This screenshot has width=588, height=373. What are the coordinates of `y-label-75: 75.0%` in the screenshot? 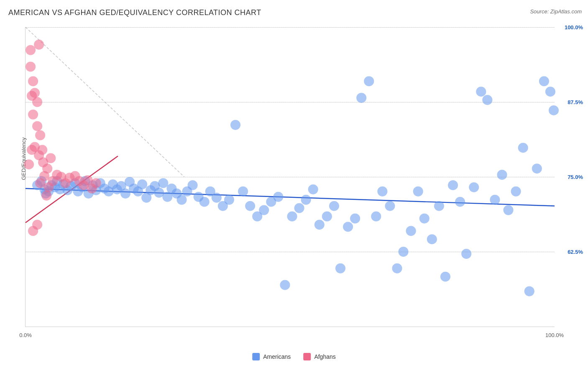 It's located at (575, 177).